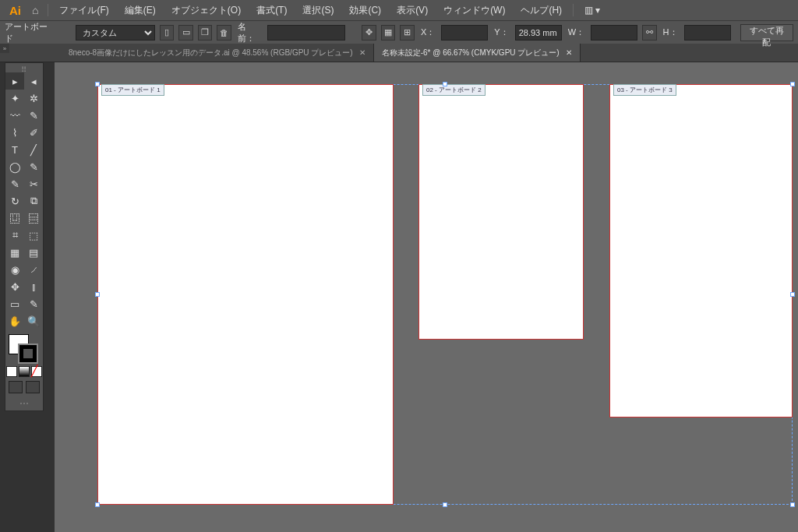 The height and width of the screenshot is (532, 798). Describe the element at coordinates (388, 33) in the screenshot. I see `options-icon: ▦` at that location.